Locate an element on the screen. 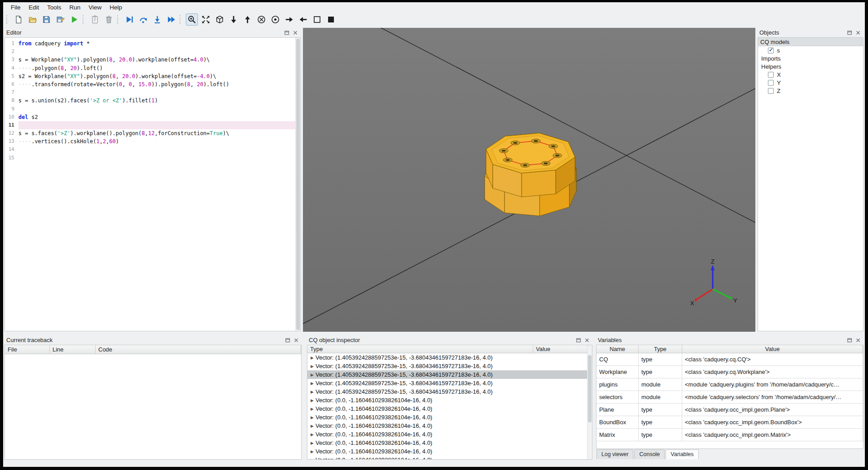 Image resolution: width=868 pixels, height=470 pixels. variable-row-boundbox: BoundBoxtype<class 'cadquery.occ_impl.ge… is located at coordinates (730, 422).